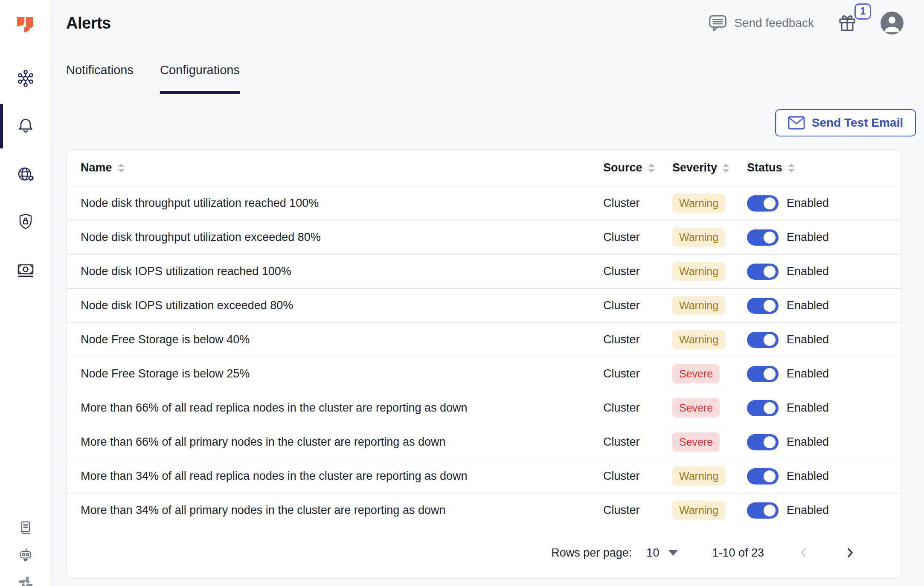  Describe the element at coordinates (591, 553) in the screenshot. I see `rows-per-page-label: Rows per page:` at that location.